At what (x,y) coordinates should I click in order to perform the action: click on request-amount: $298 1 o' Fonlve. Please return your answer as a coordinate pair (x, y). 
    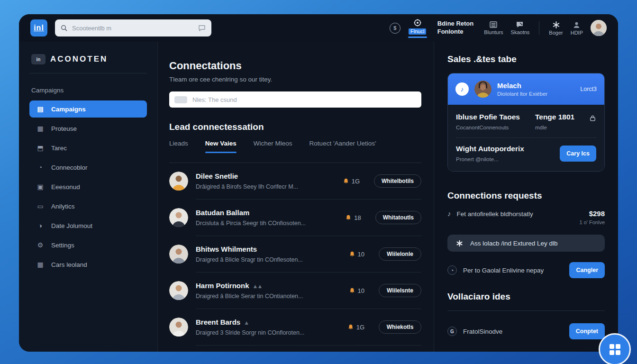
    Looking at the image, I should click on (592, 217).